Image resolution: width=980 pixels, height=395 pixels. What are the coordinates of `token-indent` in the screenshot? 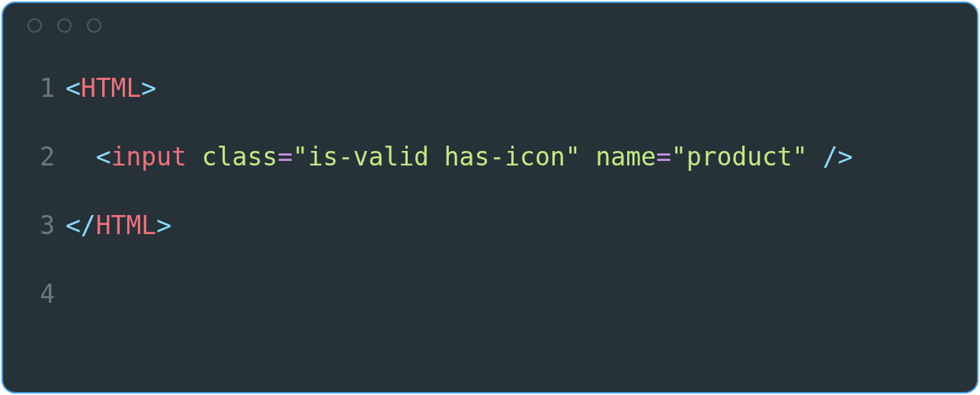 It's located at (81, 157).